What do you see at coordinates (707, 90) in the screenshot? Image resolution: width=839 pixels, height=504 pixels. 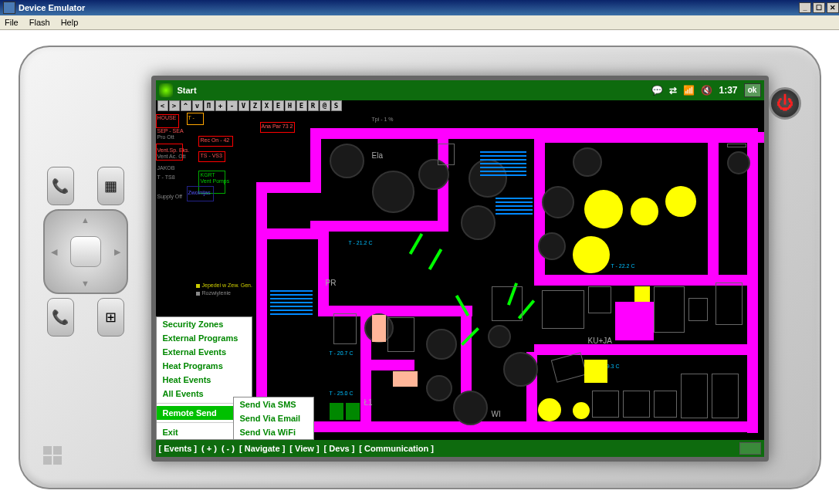 I see `volume-icon: 🔇` at bounding box center [707, 90].